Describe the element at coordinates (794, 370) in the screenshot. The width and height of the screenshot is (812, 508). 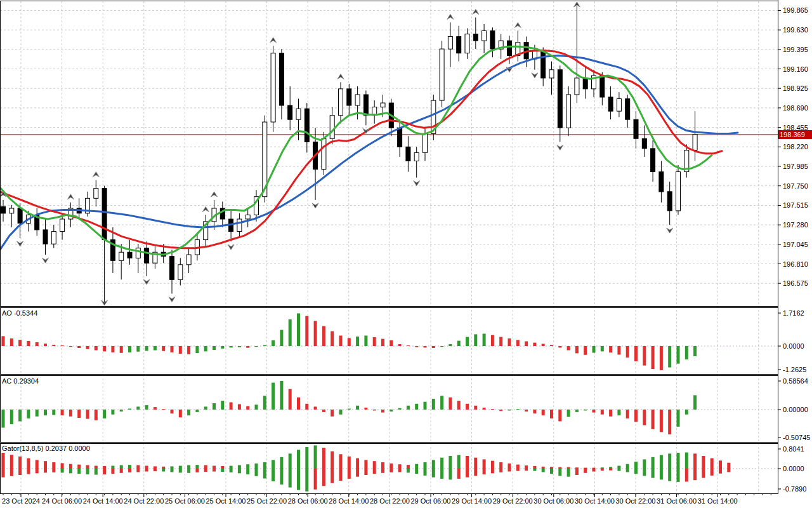
I see `indicator-scale-label: -1.2625` at that location.